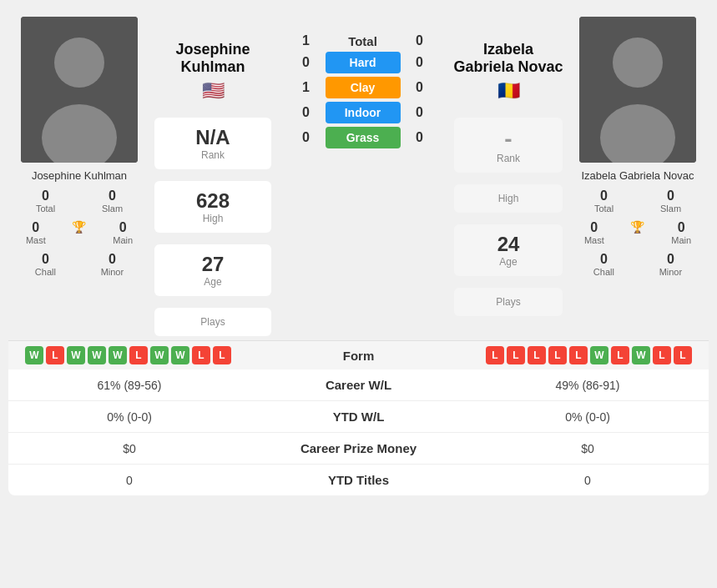 Image resolution: width=717 pixels, height=588 pixels. I want to click on total-right-score: 0, so click(420, 41).